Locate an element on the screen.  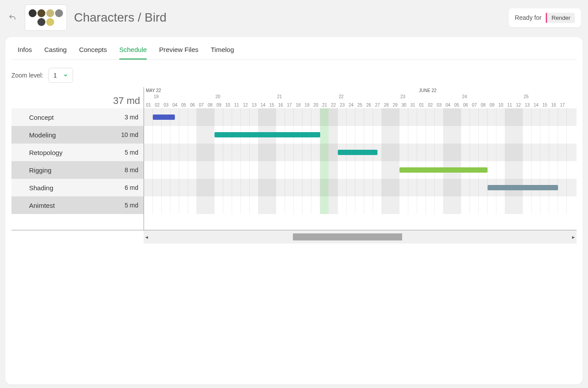
ready-for-badge: Ready for Render is located at coordinates (545, 18).